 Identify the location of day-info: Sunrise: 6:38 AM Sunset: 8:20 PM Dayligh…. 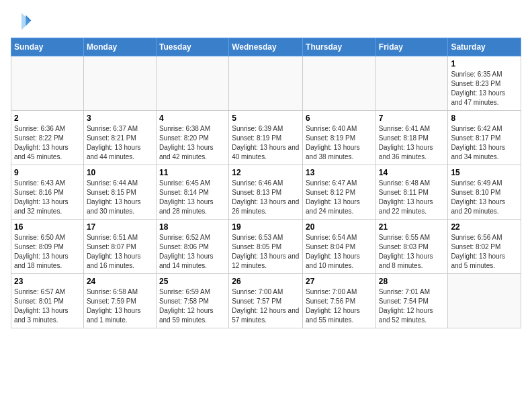
(192, 143).